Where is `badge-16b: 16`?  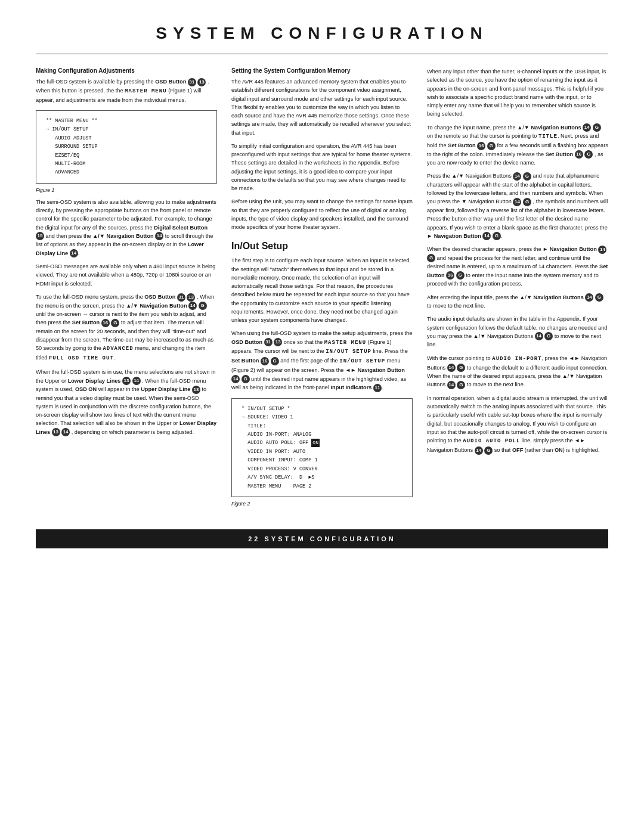
badge-16b: 16 is located at coordinates (265, 361).